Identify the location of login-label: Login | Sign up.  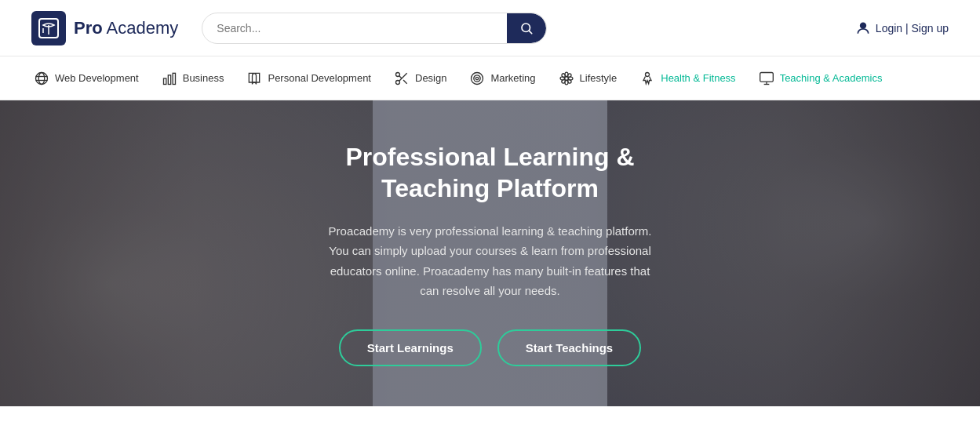
(912, 28).